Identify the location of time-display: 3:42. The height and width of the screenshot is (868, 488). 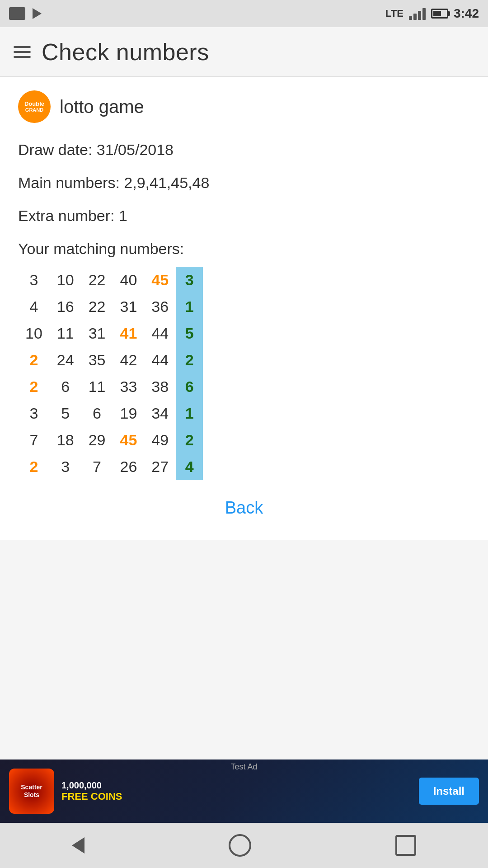
(466, 14).